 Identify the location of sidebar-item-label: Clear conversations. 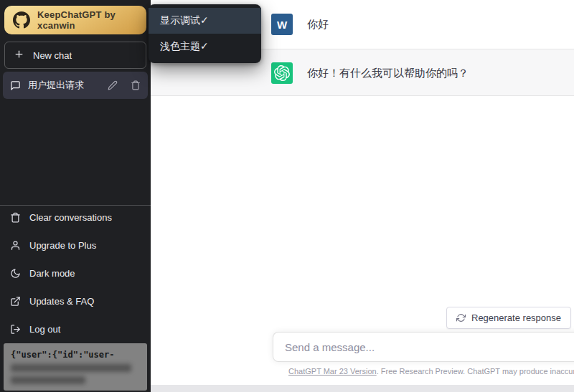
(70, 218).